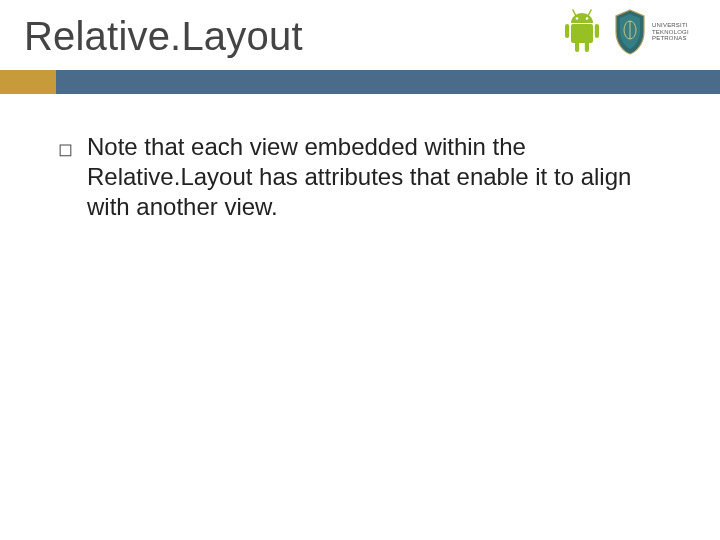  What do you see at coordinates (656, 32) in the screenshot?
I see `university-logo: UNIVERSITI TEKNOLOGI PETRONAS` at bounding box center [656, 32].